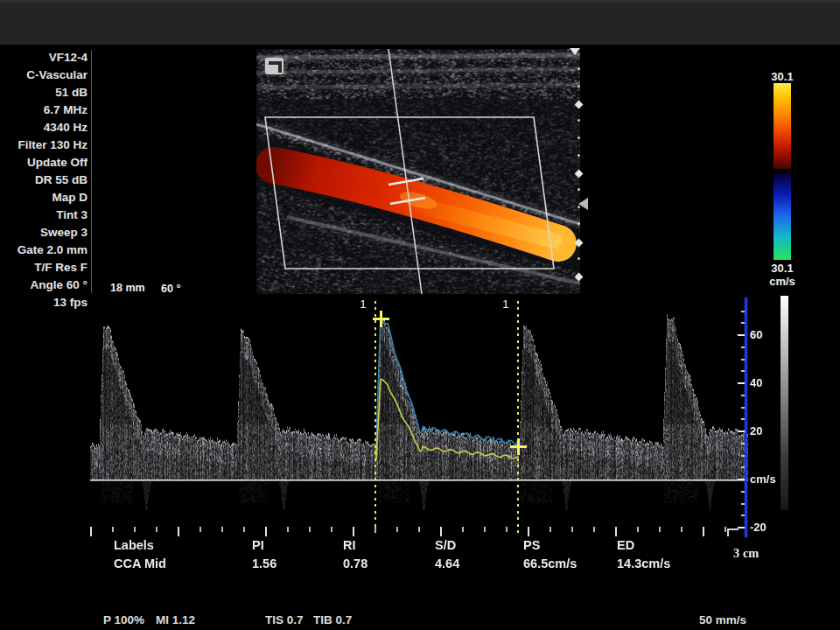 The width and height of the screenshot is (840, 630). What do you see at coordinates (418, 172) in the screenshot?
I see `bmode-image-area` at bounding box center [418, 172].